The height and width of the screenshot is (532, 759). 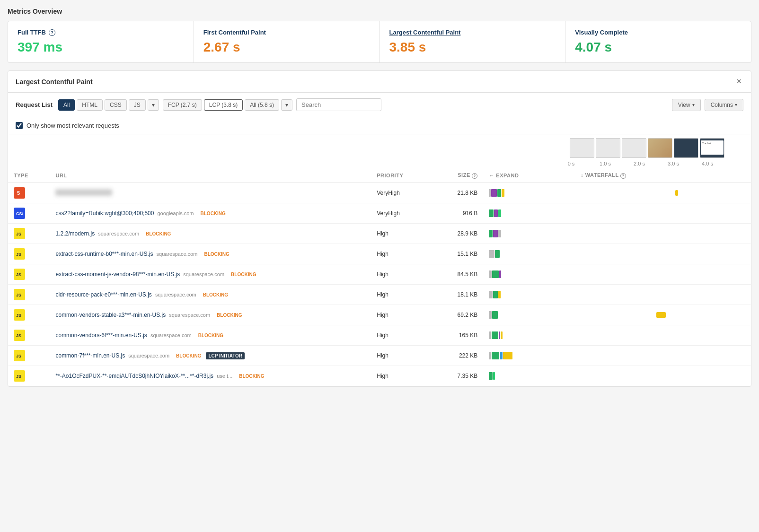 I want to click on table-row: CSScss2?family=Rubik:wght@300;400;500 go…, so click(x=380, y=213).